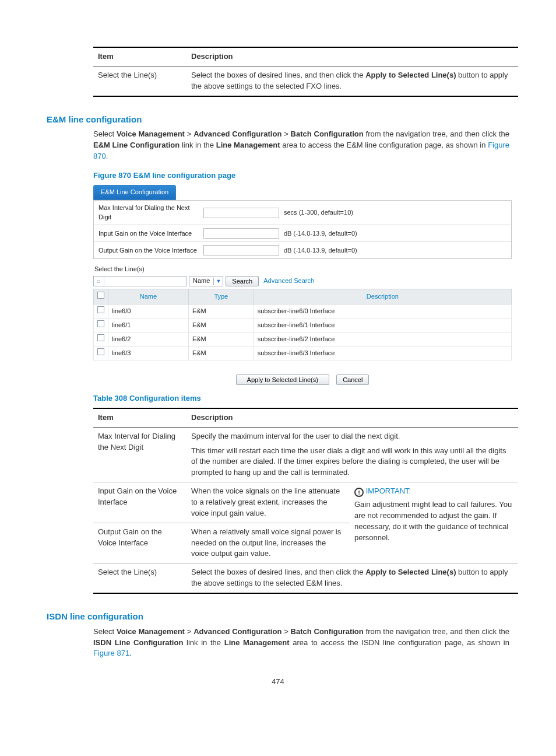 The width and height of the screenshot is (556, 756). Describe the element at coordinates (305, 72) in the screenshot. I see `top-table: Item Description Select the Line(s) Sele…` at that location.